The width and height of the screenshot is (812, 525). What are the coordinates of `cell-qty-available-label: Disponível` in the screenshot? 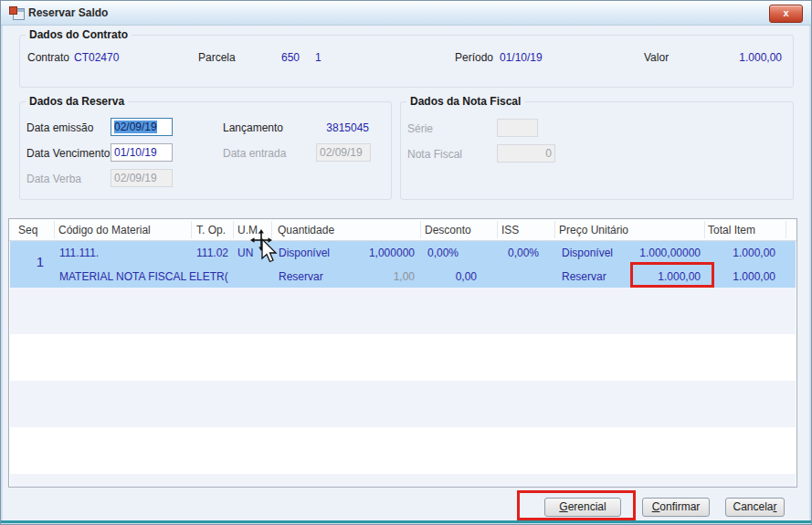 It's located at (304, 253).